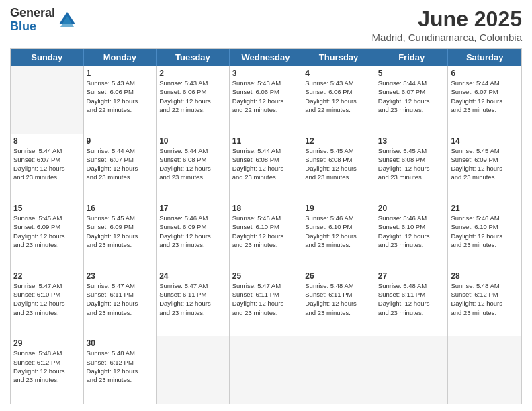 The height and width of the screenshot is (411, 532). Describe the element at coordinates (193, 141) in the screenshot. I see `day-number: 10` at that location.